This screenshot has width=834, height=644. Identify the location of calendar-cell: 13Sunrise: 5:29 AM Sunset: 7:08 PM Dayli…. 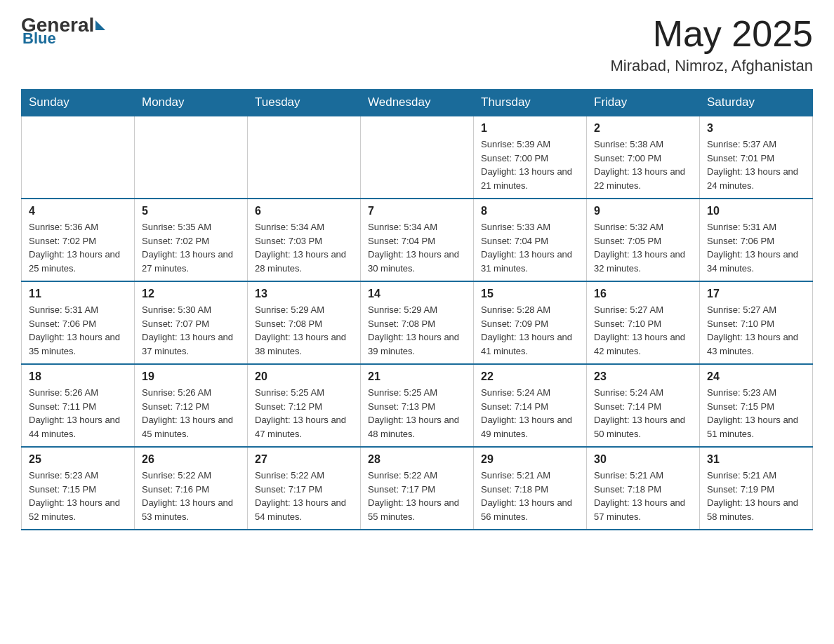
(305, 323).